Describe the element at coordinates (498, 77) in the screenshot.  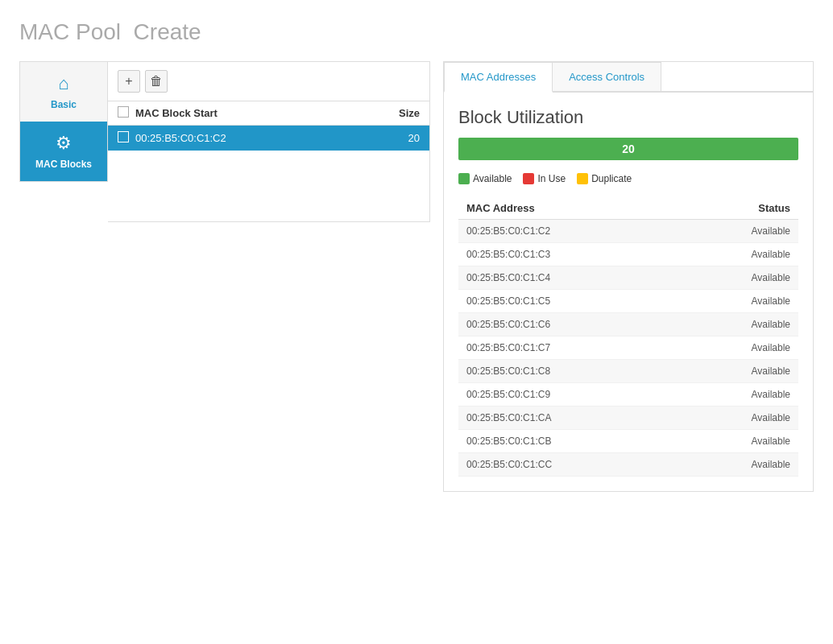
I see `tab-mac-addresses: MAC Addresses` at that location.